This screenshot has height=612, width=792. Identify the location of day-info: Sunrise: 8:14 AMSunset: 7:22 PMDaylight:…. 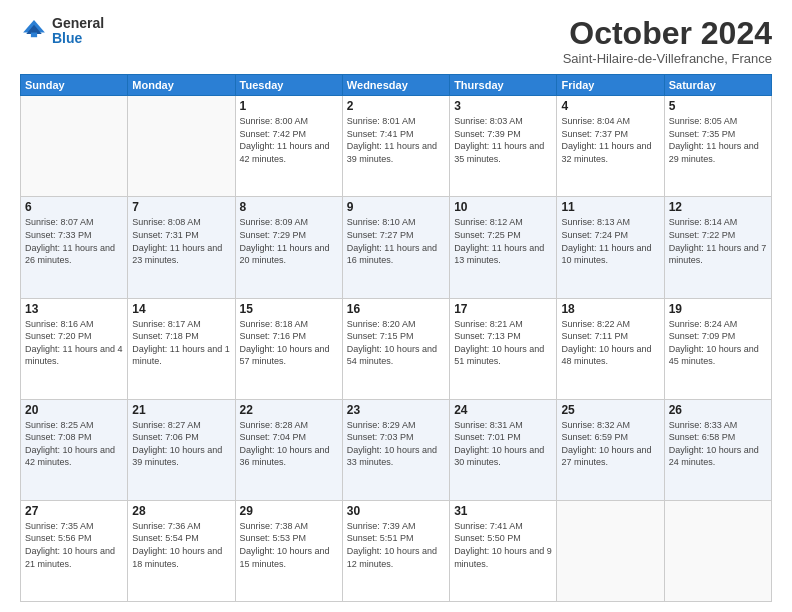
(718, 241).